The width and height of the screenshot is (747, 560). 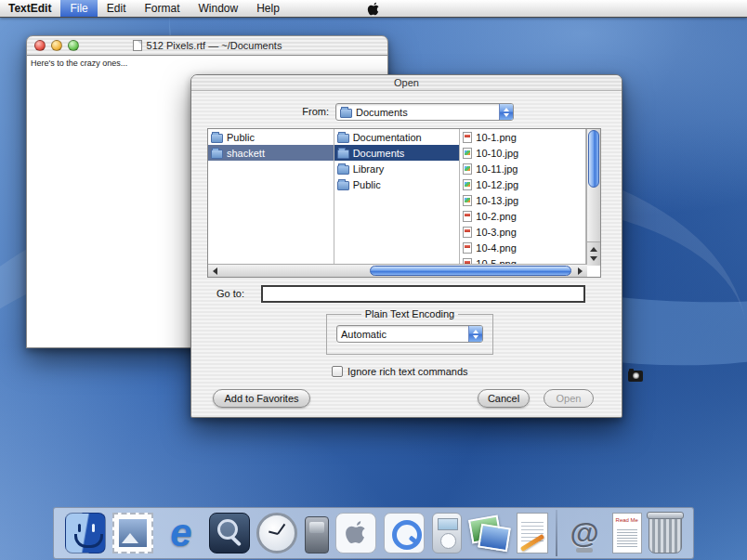 I want to click on close-button, so click(x=40, y=46).